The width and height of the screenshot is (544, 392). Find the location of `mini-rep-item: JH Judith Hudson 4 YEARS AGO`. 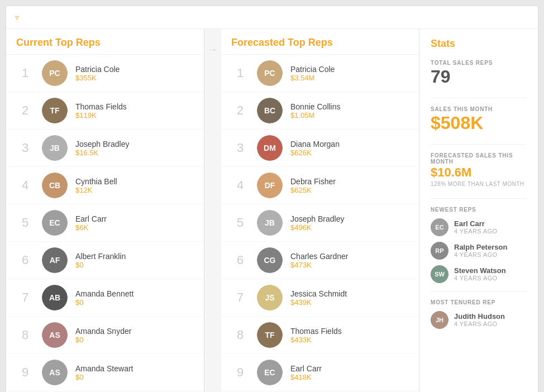

mini-rep-item: JH Judith Hudson 4 YEARS AGO is located at coordinates (479, 320).